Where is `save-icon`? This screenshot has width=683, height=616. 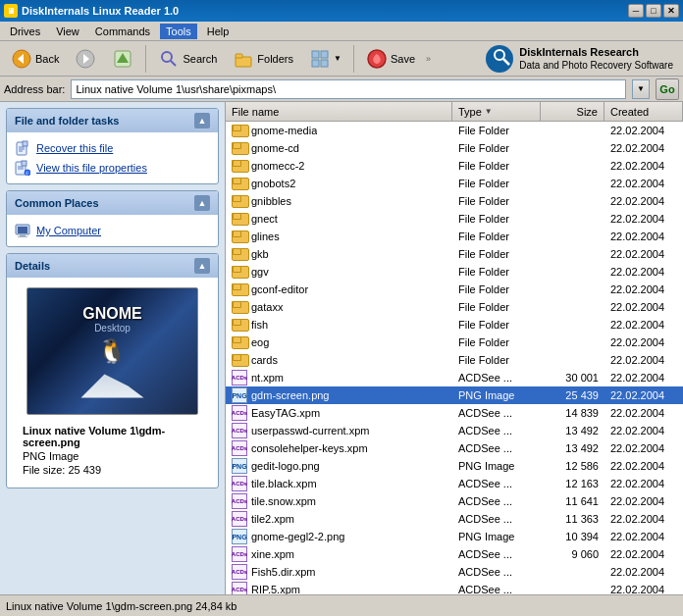
save-icon is located at coordinates (377, 59).